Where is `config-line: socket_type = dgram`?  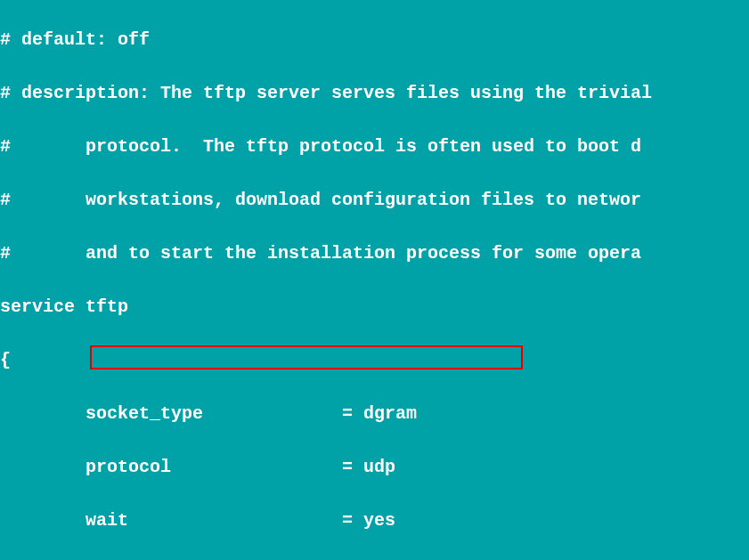
config-line: socket_type = dgram is located at coordinates (374, 414).